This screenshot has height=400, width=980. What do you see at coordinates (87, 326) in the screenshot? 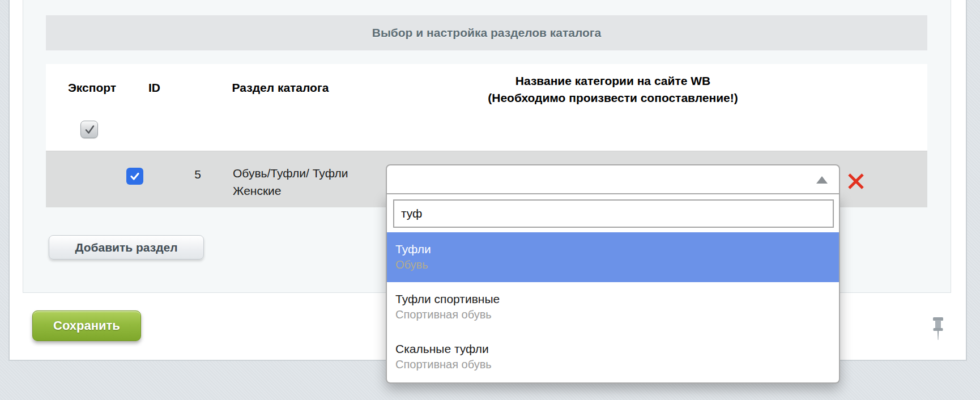
I see `save-button-label: Сохранить` at bounding box center [87, 326].